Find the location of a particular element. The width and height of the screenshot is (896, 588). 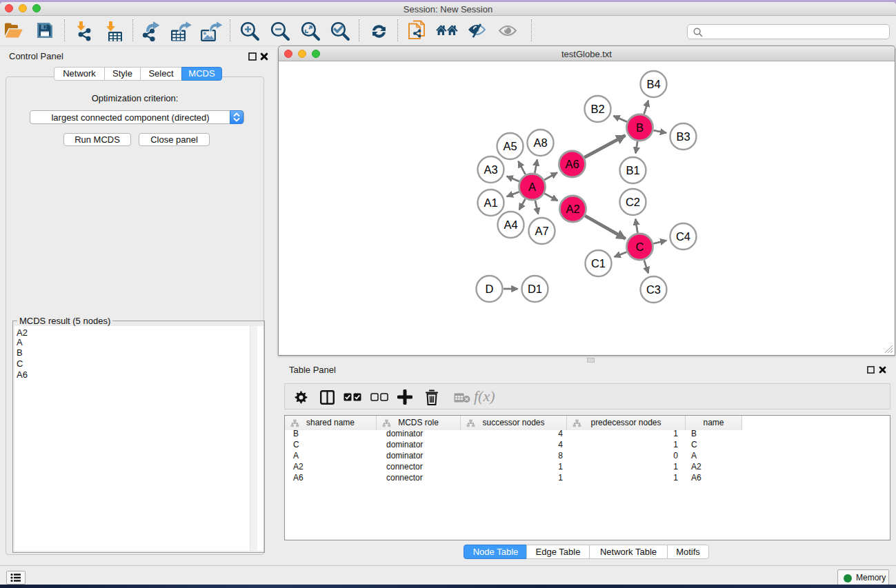

svg-text: A1 is located at coordinates (490, 203).